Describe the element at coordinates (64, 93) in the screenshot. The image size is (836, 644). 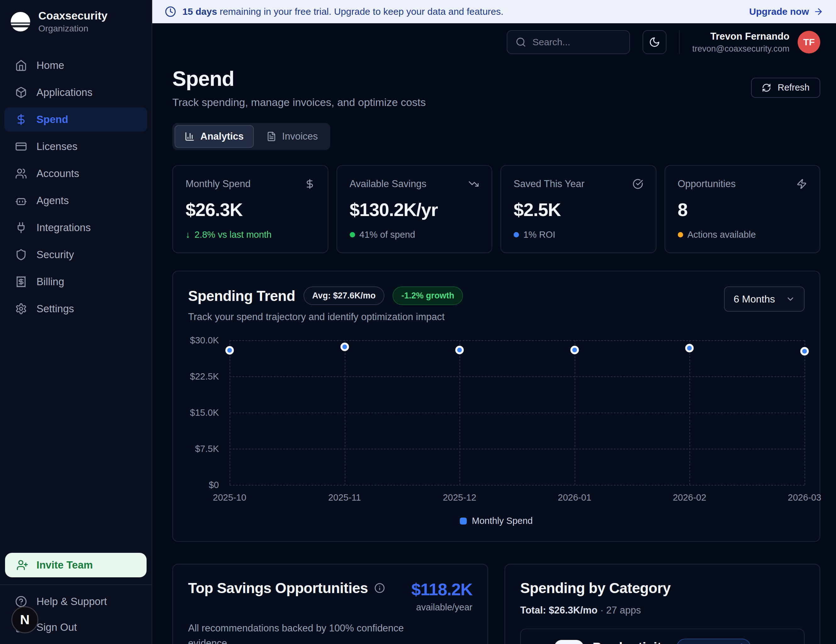
I see `sidebar-item-label: Applications` at that location.